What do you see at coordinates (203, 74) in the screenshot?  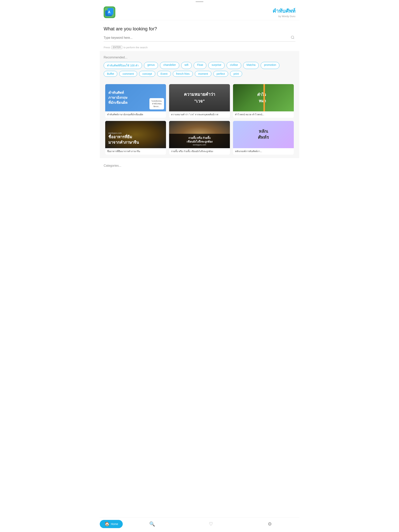 I see `tag-item: moment` at bounding box center [203, 74].